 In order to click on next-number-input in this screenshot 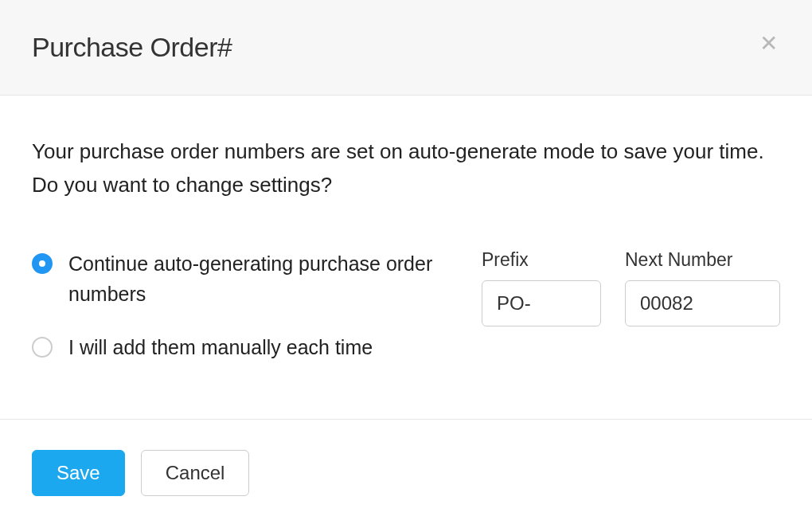, I will do `click(702, 303)`.